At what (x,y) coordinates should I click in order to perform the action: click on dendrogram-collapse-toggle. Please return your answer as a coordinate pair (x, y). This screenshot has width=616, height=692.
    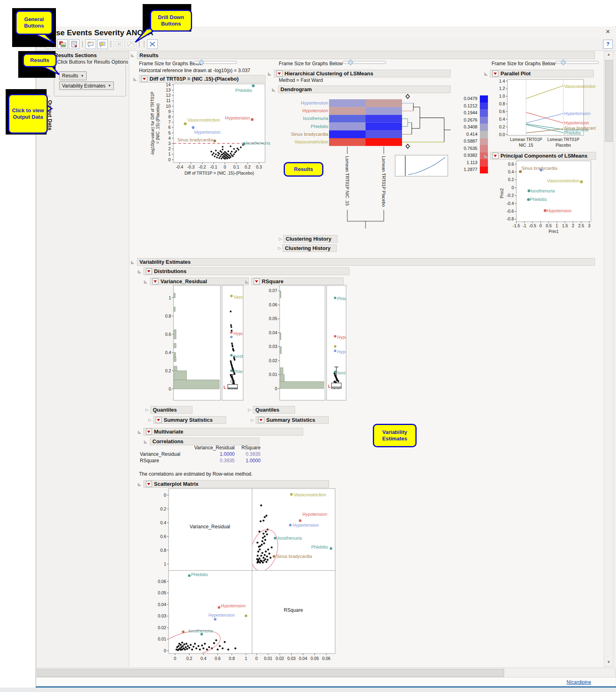
    Looking at the image, I should click on (274, 90).